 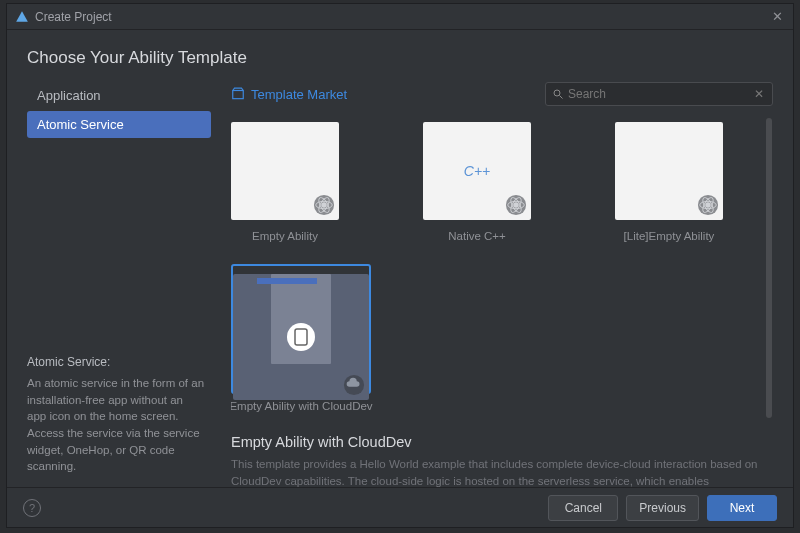 I want to click on template-market-label: Template Market, so click(x=299, y=94).